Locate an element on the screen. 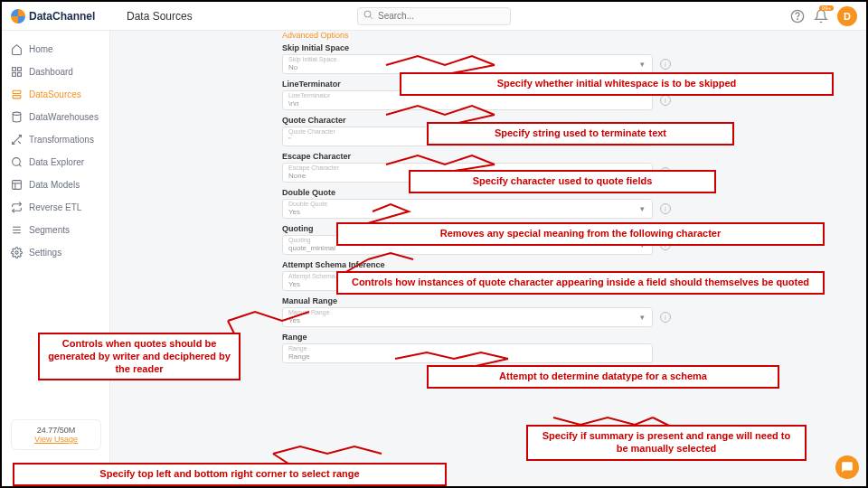 The image size is (868, 488). sidebar-label: Dashboard is located at coordinates (51, 72).